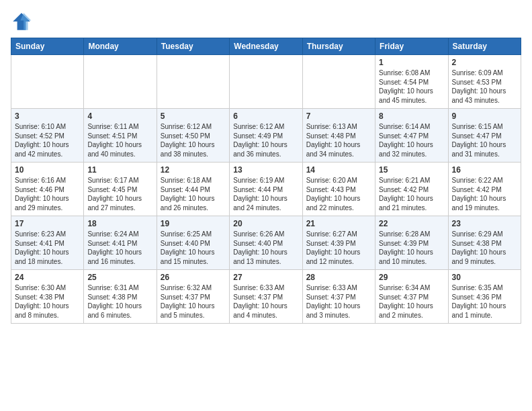  What do you see at coordinates (339, 189) in the screenshot?
I see `calendar-cell: 14Sunrise: 6:20 AM Sunset: 4:43 PM Dayli…` at bounding box center [339, 189].